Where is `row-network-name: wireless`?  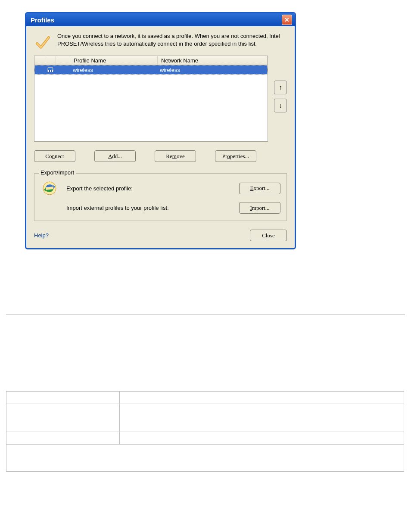
row-network-name: wireless is located at coordinates (212, 70).